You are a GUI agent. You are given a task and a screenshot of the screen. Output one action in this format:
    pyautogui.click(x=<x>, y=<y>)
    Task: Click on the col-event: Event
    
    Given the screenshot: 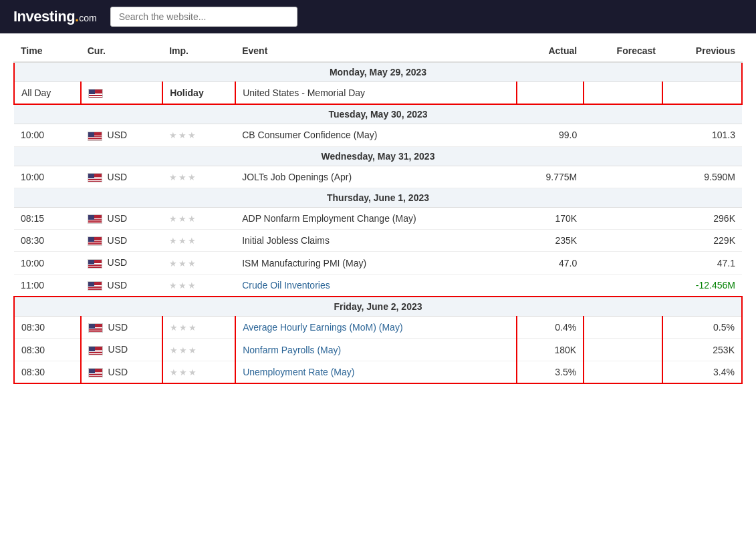 What is the action you would take?
    pyautogui.click(x=376, y=51)
    